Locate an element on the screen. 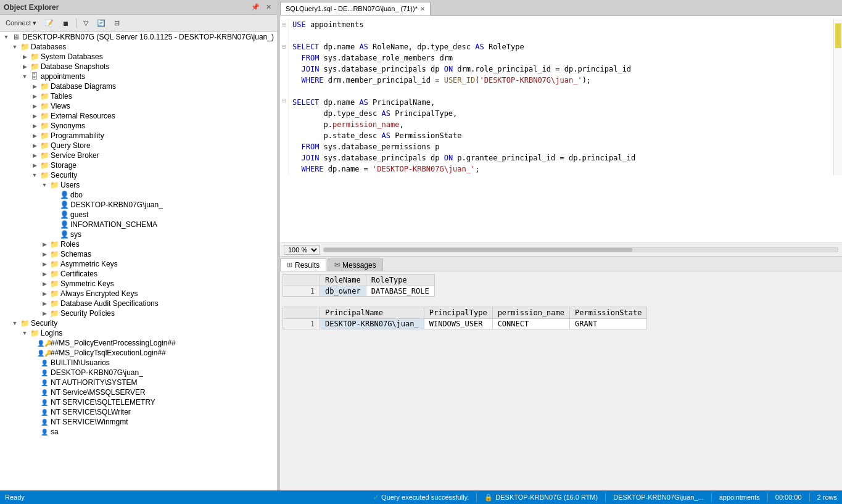  row2-col3: CONNECT is located at coordinates (530, 324).